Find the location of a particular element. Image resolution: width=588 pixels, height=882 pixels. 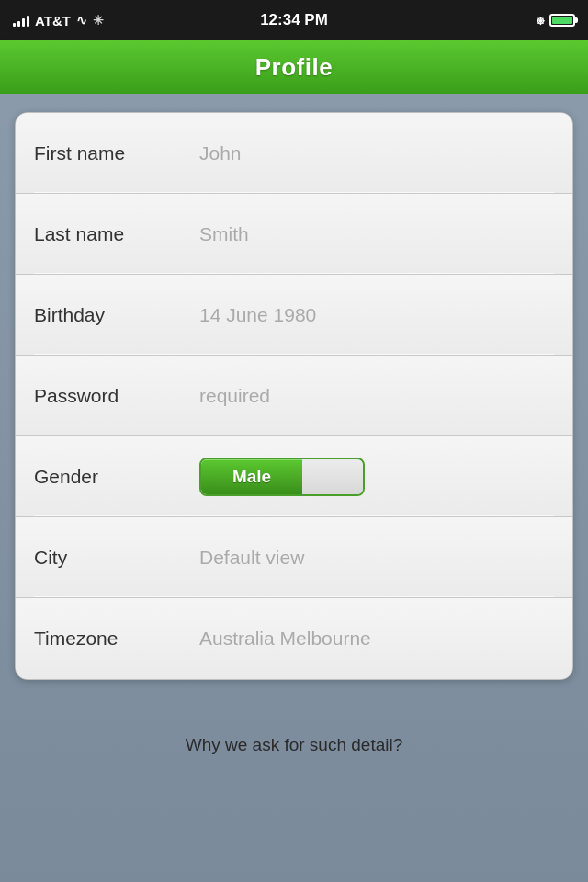

gender-row: Gender Male is located at coordinates (294, 477).